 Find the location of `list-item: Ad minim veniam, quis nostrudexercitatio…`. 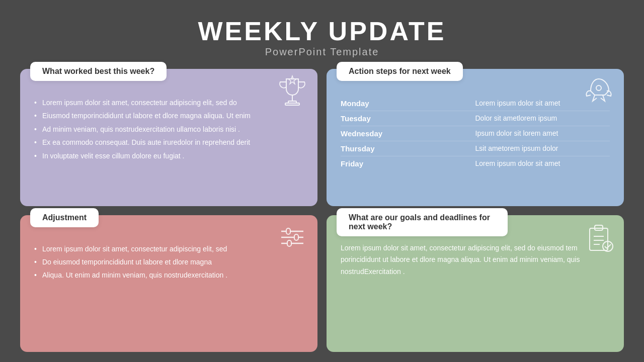

list-item: Ad minim veniam, quis nostrudexercitatio… is located at coordinates (169, 129).